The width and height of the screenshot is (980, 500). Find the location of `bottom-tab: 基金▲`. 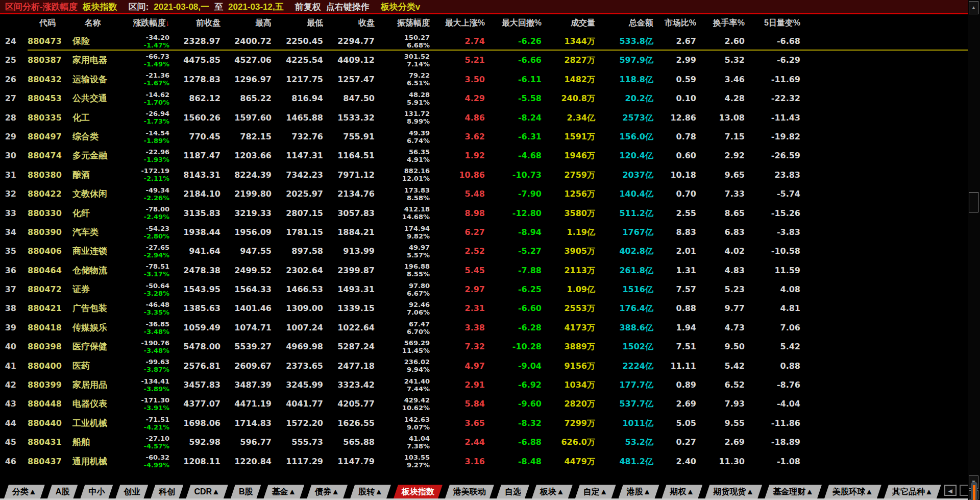

bottom-tab: 基金▲ is located at coordinates (284, 491).